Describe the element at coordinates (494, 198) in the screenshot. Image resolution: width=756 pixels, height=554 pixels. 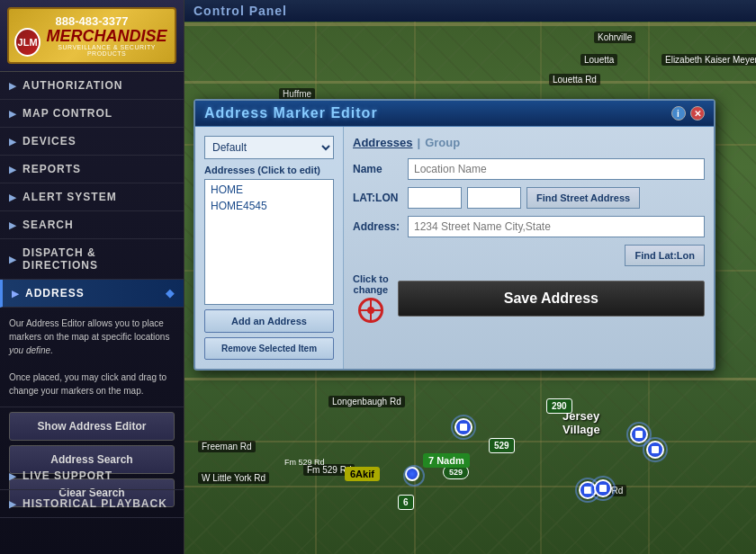
I see `lon-input: 00.00` at that location.